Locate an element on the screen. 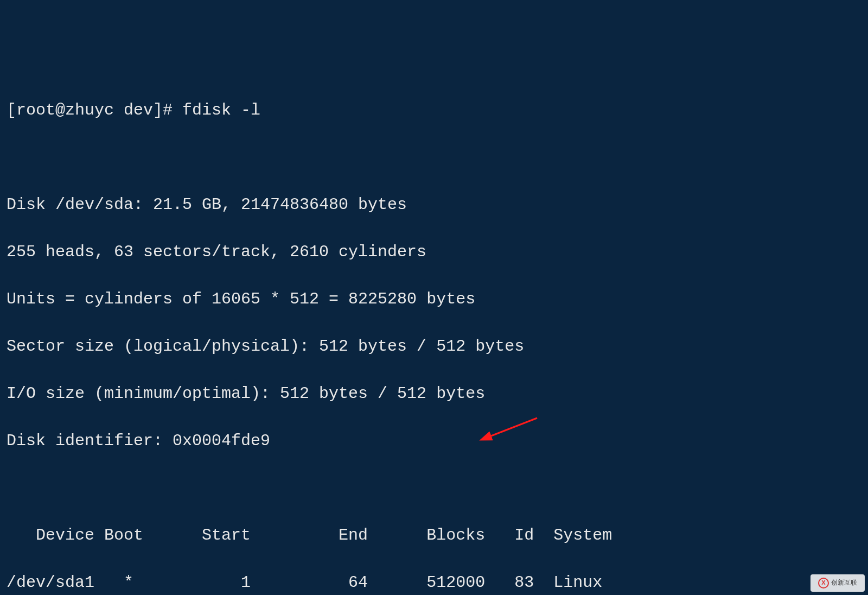 The height and width of the screenshot is (595, 868). disk-sda-io-size: I/O size (minimum/optimal): 512 bytes / … is located at coordinates (434, 394).